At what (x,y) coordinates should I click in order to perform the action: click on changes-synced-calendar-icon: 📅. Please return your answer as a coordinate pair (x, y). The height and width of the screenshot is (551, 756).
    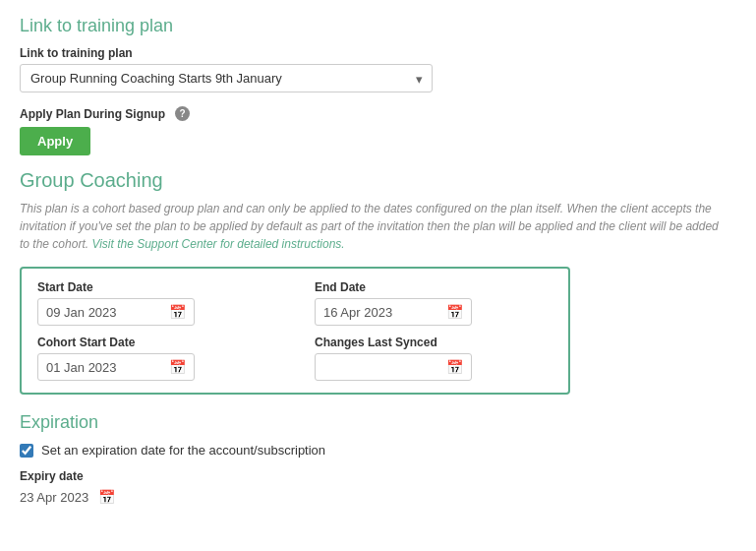
    Looking at the image, I should click on (454, 367).